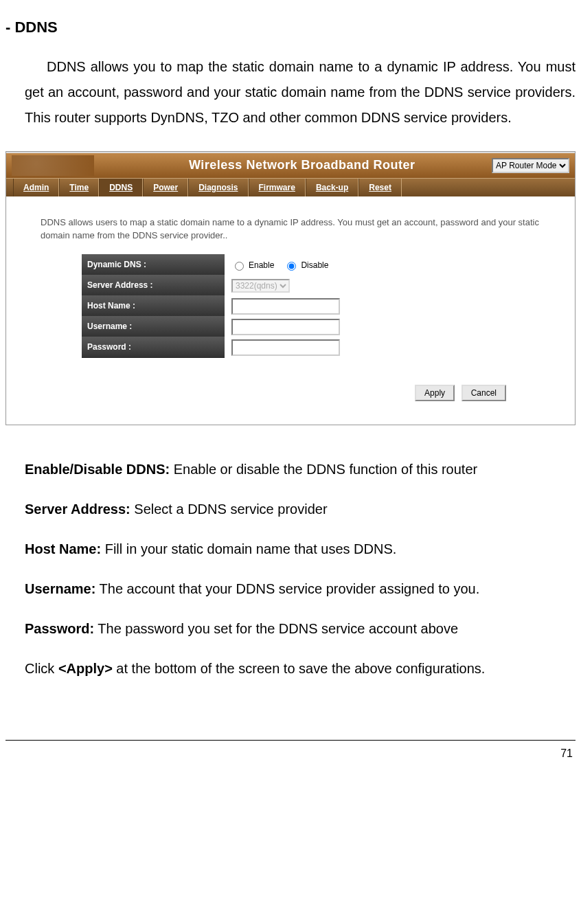 The image size is (581, 924). I want to click on router-nav: Admin Time DDNS Power Diagnosis Firmware…, so click(290, 187).